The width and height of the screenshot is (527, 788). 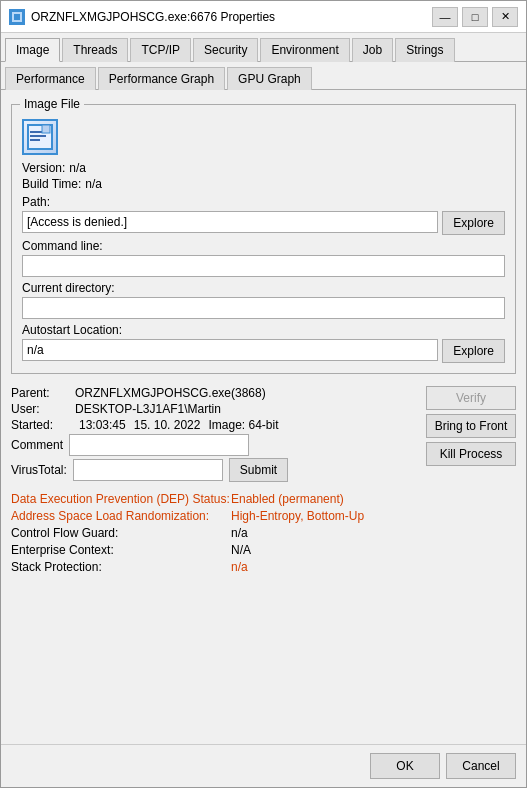 I want to click on virustotal-row: VirusTotal: Submit, so click(x=216, y=470).